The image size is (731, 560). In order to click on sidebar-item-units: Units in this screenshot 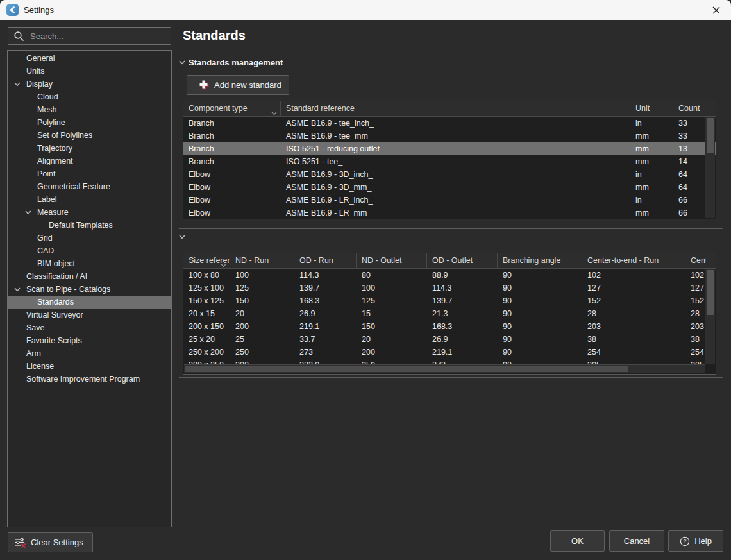, I will do `click(90, 71)`.